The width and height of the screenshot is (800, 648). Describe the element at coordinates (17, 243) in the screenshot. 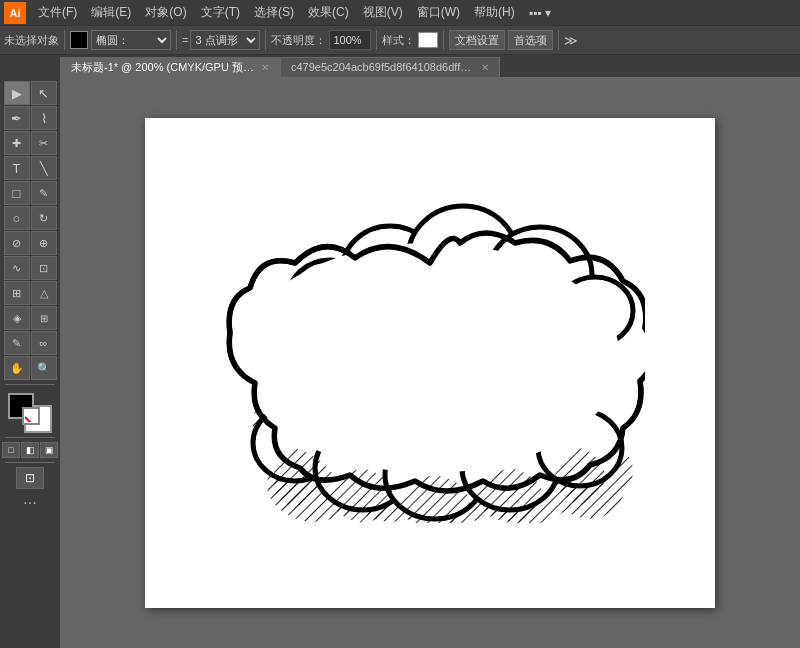

I see `reflect-tool: ⊘` at that location.